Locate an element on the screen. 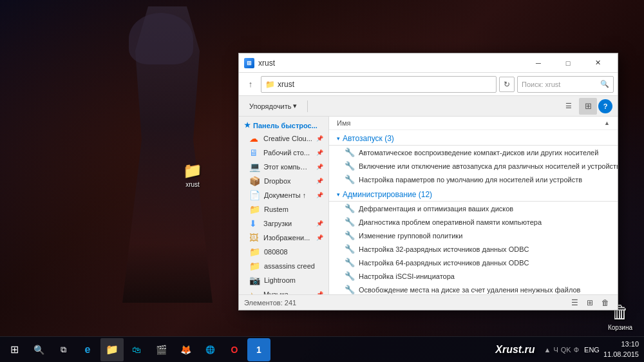  xrust-brand: Xrust.ru is located at coordinates (515, 350).